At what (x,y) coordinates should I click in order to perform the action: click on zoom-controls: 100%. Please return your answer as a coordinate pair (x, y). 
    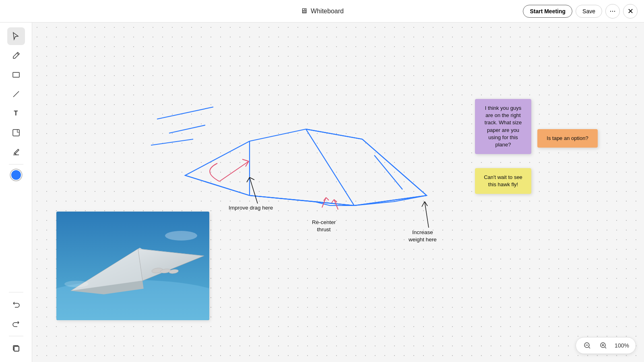
    Looking at the image, I should click on (606, 346).